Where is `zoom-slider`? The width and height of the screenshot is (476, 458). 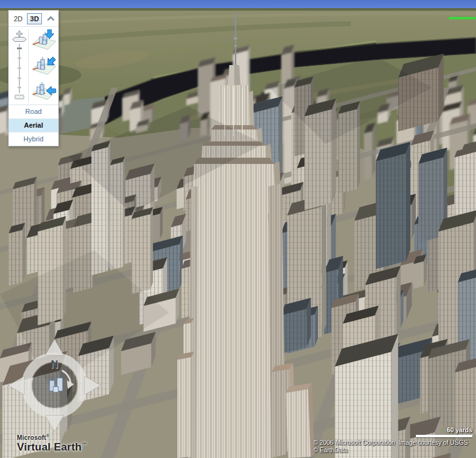
zoom-slider is located at coordinates (20, 66).